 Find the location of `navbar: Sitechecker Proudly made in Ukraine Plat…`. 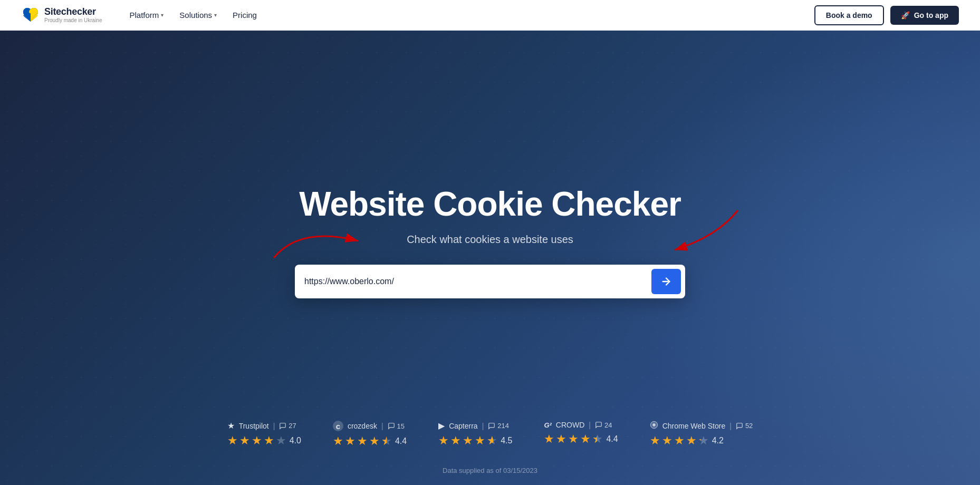

navbar: Sitechecker Proudly made in Ukraine Plat… is located at coordinates (490, 15).